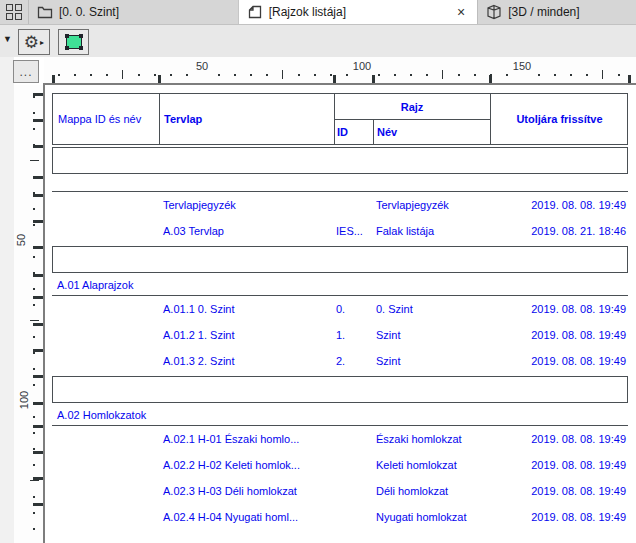 The height and width of the screenshot is (543, 636). I want to click on cell-tervlap: A.02.4 H-04 Nyugati homl..., so click(246, 517).